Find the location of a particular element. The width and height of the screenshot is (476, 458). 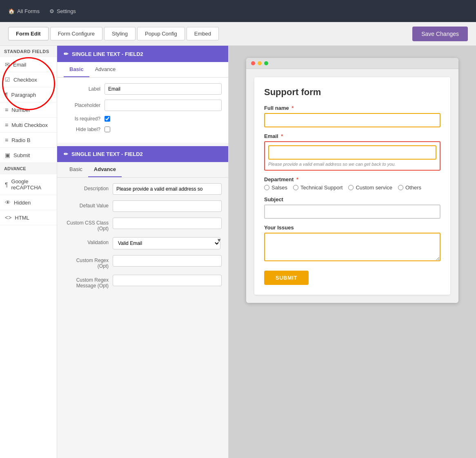

tab-popup-config: Popup Config is located at coordinates (161, 33).